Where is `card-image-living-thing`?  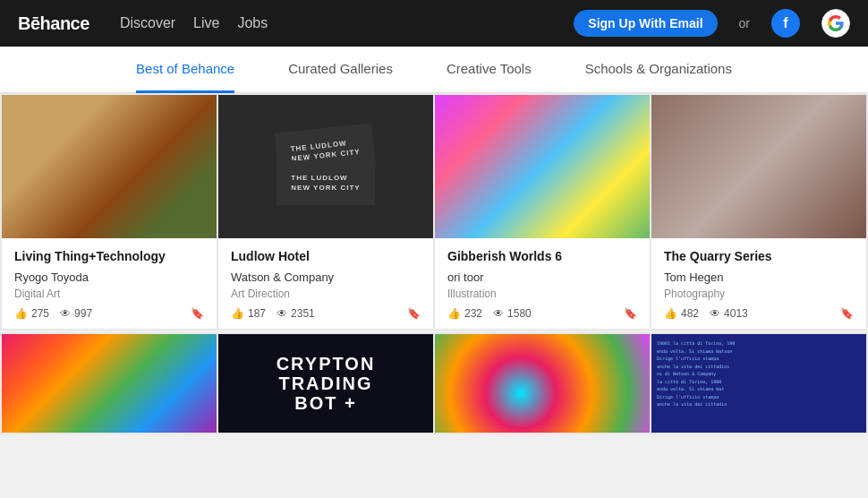
card-image-living-thing is located at coordinates (109, 167).